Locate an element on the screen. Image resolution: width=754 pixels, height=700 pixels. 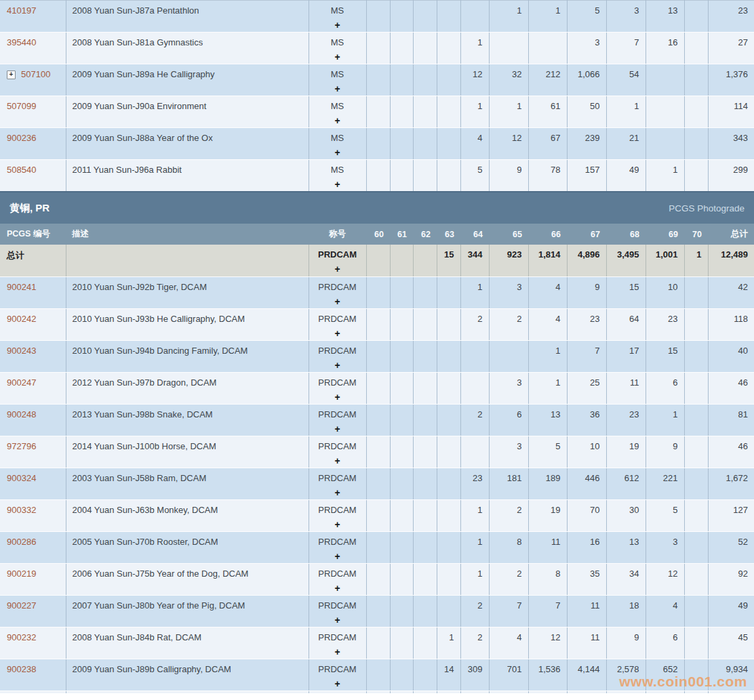
grade-64-cell: 4 is located at coordinates (475, 144).